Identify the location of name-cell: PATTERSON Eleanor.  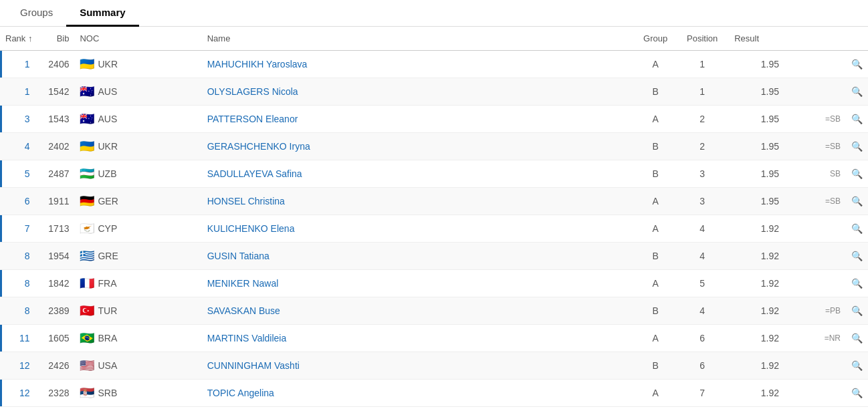
(419, 119).